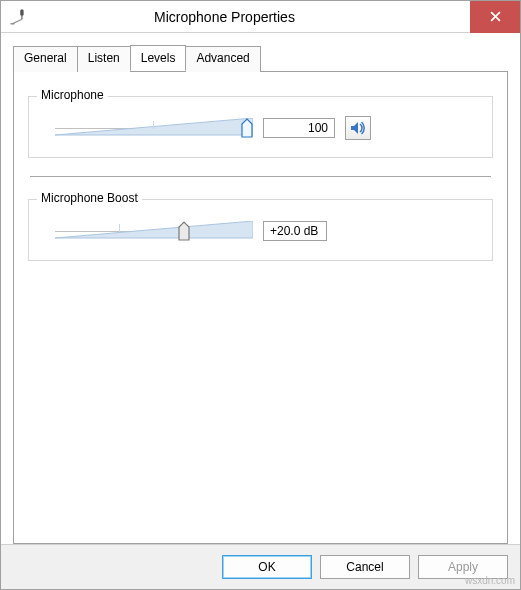 The height and width of the screenshot is (590, 521). What do you see at coordinates (496, 16) in the screenshot?
I see `close-icon` at bounding box center [496, 16].